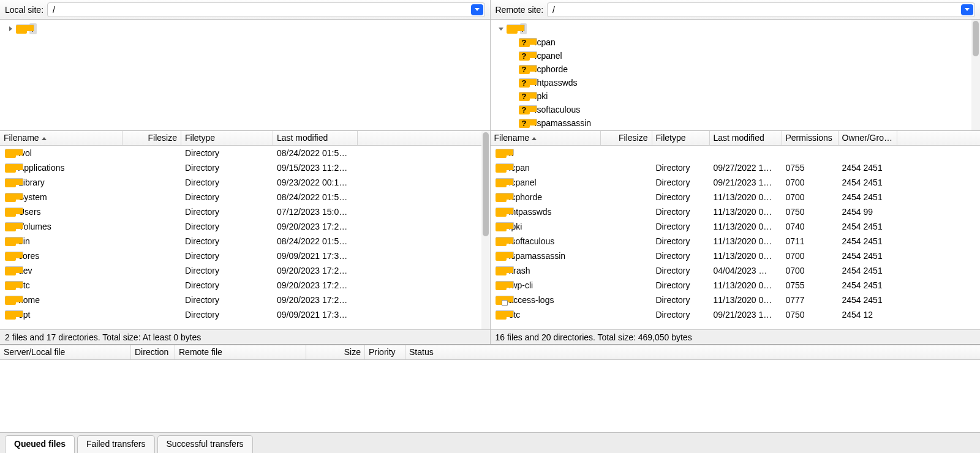  Describe the element at coordinates (315, 168) in the screenshot. I see `file-lastmod: 09/15/2023 11:2…` at that location.